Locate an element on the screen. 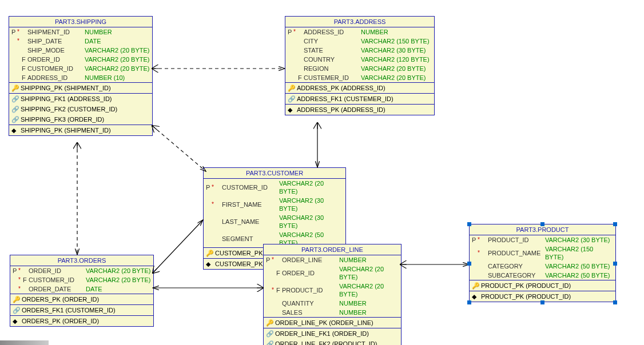 The image size is (644, 345). column-name: ORDER_ID is located at coordinates (57, 271).